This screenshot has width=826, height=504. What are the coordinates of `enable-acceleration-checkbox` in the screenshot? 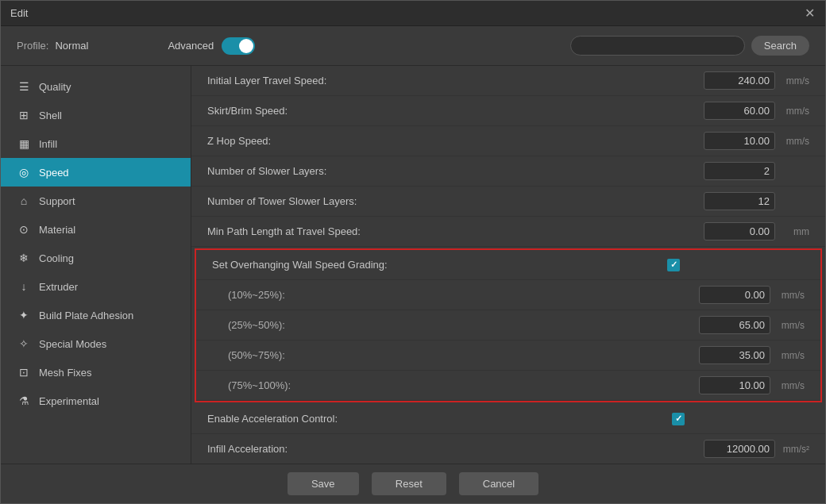 It's located at (678, 419).